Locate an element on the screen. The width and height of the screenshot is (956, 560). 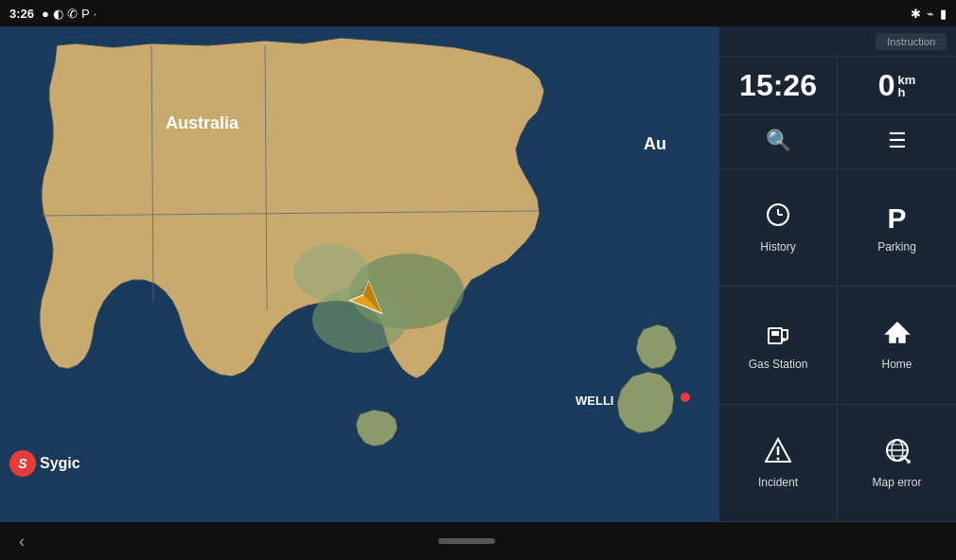
map-error-icon is located at coordinates (897, 454).